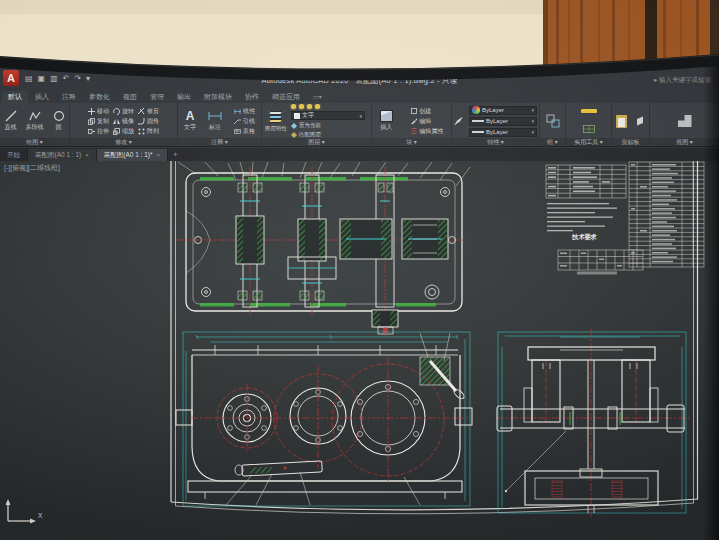  Describe the element at coordinates (496, 142) in the screenshot. I see `panel-label-properties: 特性 ▾` at that location.